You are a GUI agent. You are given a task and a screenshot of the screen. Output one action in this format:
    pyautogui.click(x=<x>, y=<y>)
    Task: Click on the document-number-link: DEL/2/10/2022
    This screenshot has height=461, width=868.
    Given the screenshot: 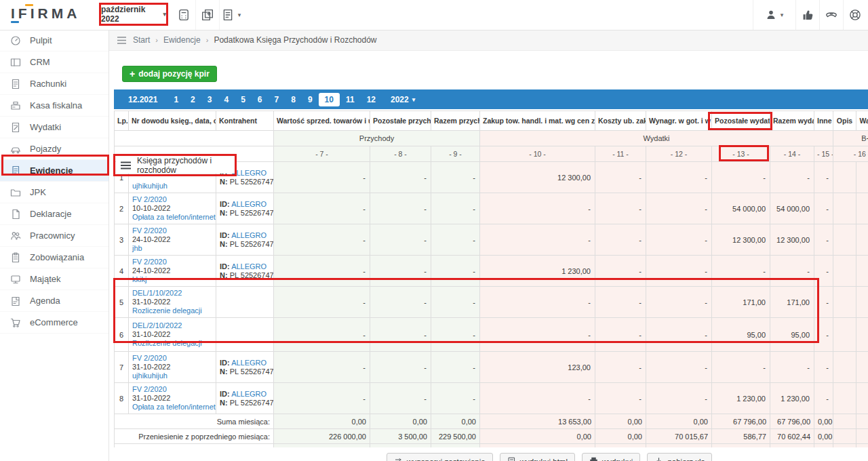 What is the action you would take?
    pyautogui.click(x=172, y=325)
    